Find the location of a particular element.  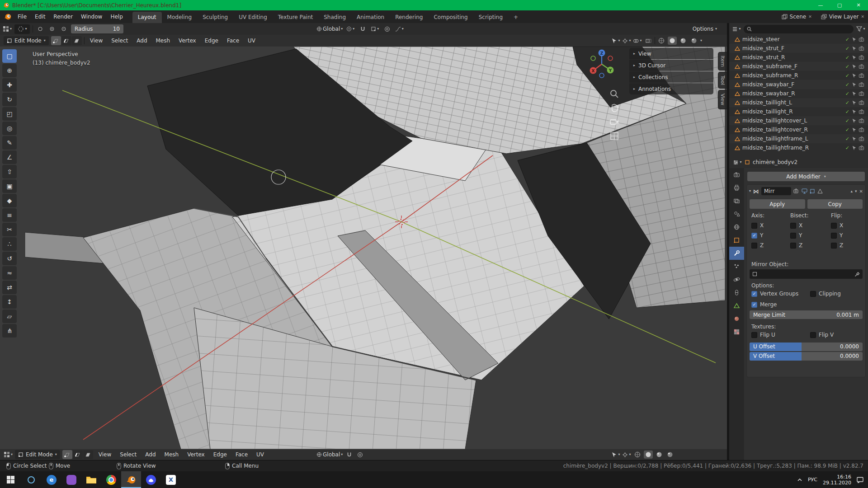

view-layer-unlink-icon: ✕ is located at coordinates (863, 17).